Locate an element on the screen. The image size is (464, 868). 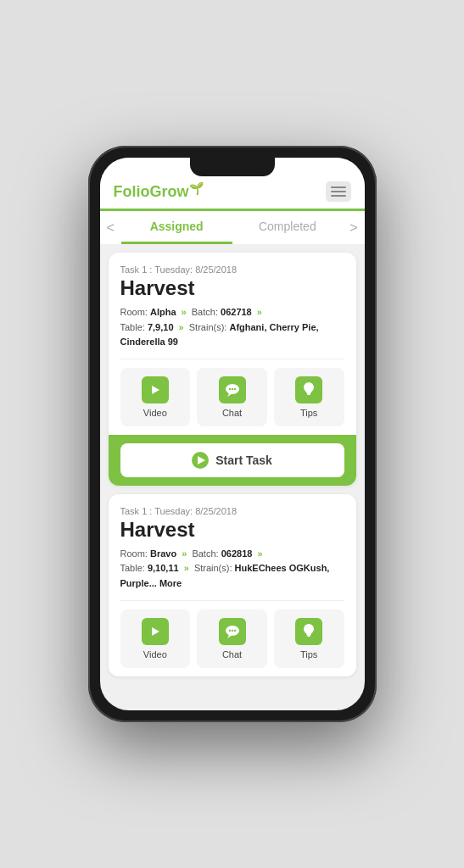
play-triangle-icon is located at coordinates (156, 390).